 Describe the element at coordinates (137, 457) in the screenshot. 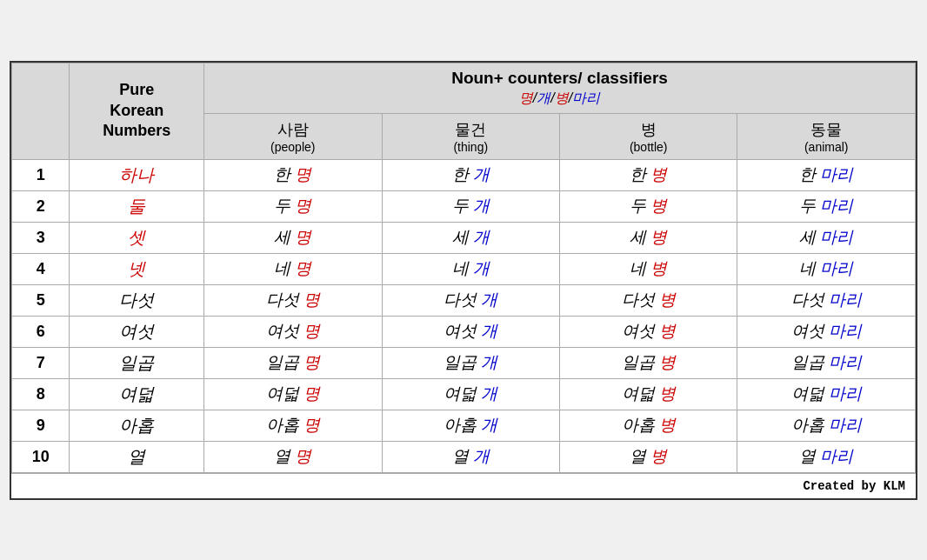

I see `korean-number-cell: 열` at that location.